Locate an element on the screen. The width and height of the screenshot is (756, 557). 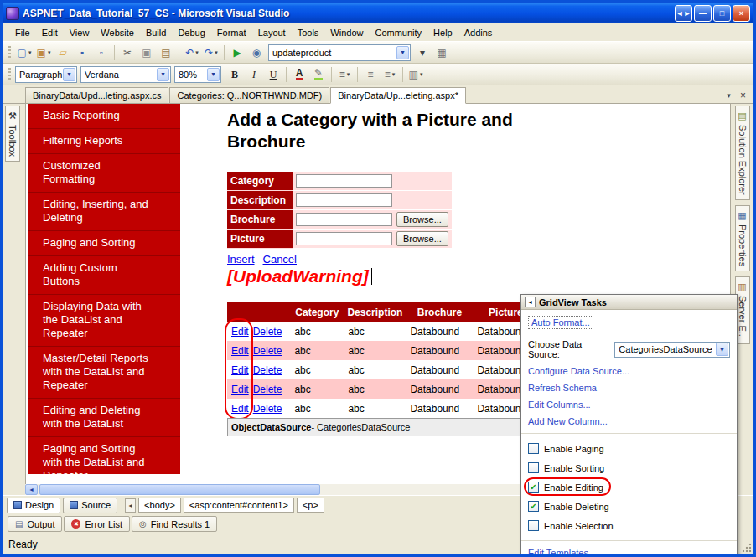
font-combo: Verdana ▼ is located at coordinates (126, 75).